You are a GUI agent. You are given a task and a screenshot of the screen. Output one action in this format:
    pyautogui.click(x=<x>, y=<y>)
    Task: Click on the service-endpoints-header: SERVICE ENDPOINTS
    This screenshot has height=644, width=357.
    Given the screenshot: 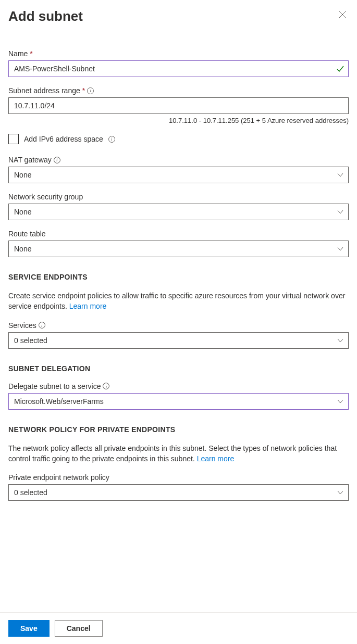 What is the action you would take?
    pyautogui.click(x=178, y=277)
    